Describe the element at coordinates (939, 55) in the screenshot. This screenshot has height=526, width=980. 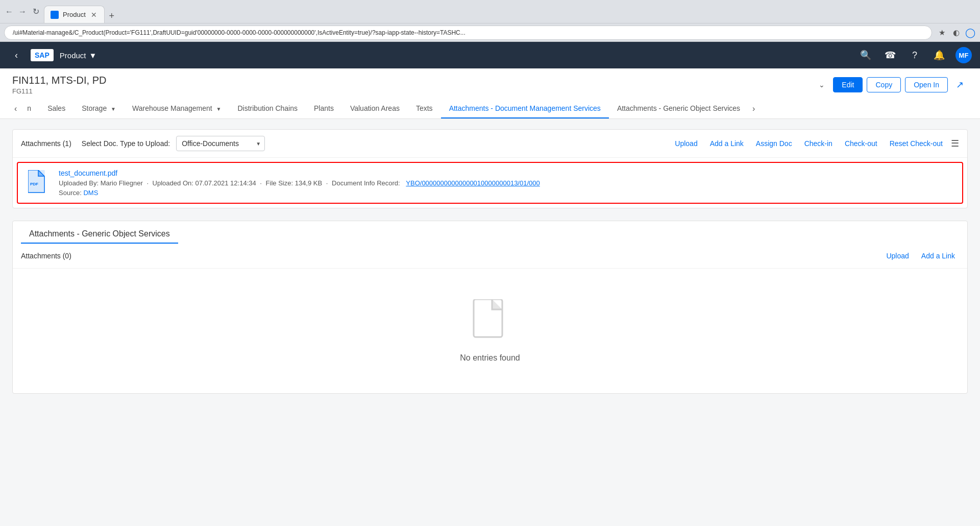
I see `notification-icon: 🔔` at that location.